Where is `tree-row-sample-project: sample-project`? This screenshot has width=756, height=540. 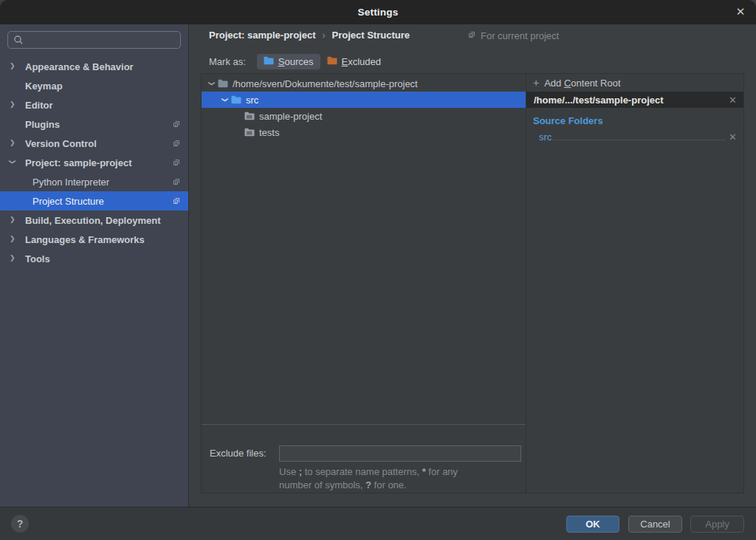
tree-row-sample-project: sample-project is located at coordinates (363, 116).